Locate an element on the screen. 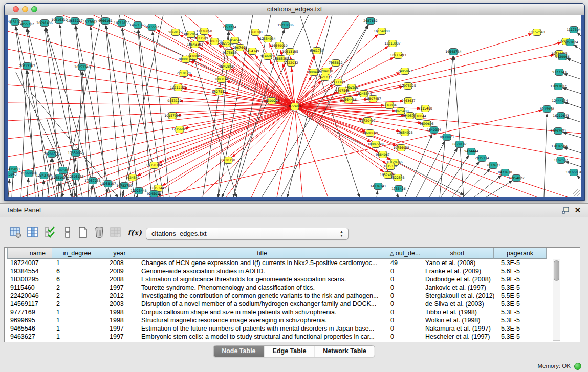 The image size is (588, 372). graph-node: 10688609 is located at coordinates (370, 133).